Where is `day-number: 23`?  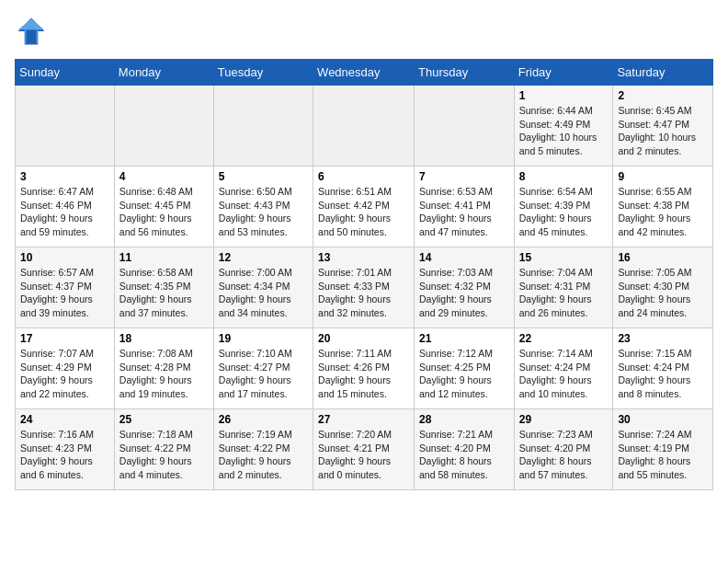 day-number: 23 is located at coordinates (663, 339).